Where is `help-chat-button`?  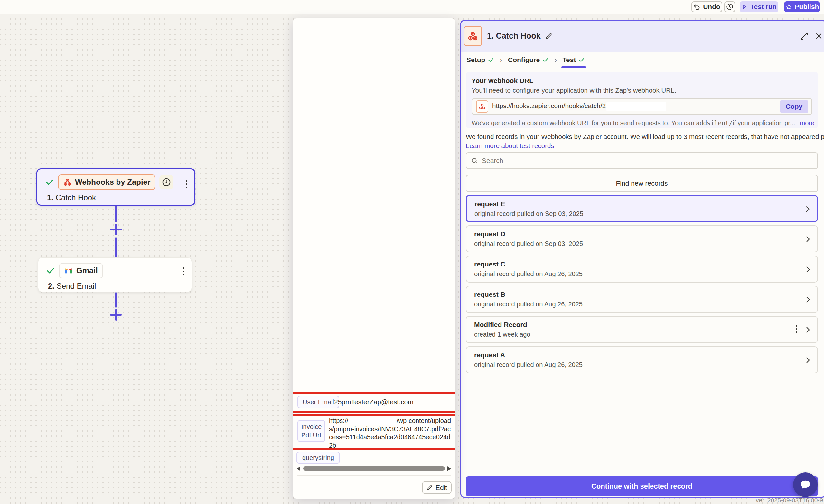 help-chat-button is located at coordinates (805, 485).